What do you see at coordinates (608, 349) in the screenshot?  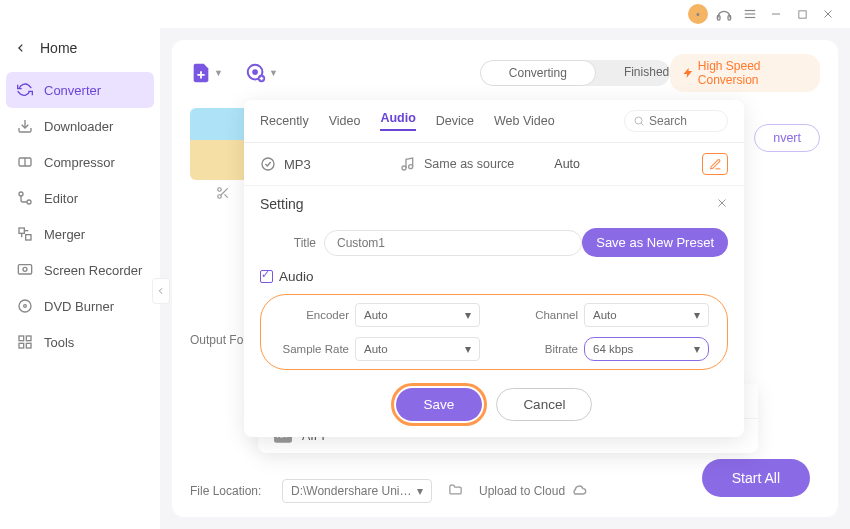 I see `bitrate-field: Bitrate64 kbps▾` at bounding box center [608, 349].